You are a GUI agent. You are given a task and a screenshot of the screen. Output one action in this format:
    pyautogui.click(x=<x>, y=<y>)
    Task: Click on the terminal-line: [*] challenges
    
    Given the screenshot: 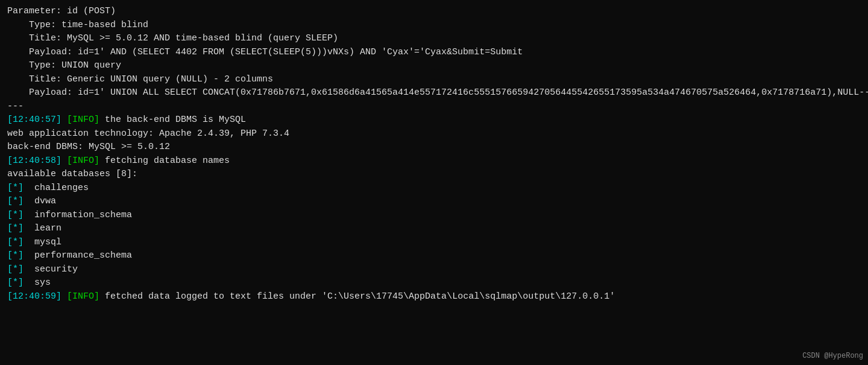 What is the action you would take?
    pyautogui.click(x=434, y=188)
    